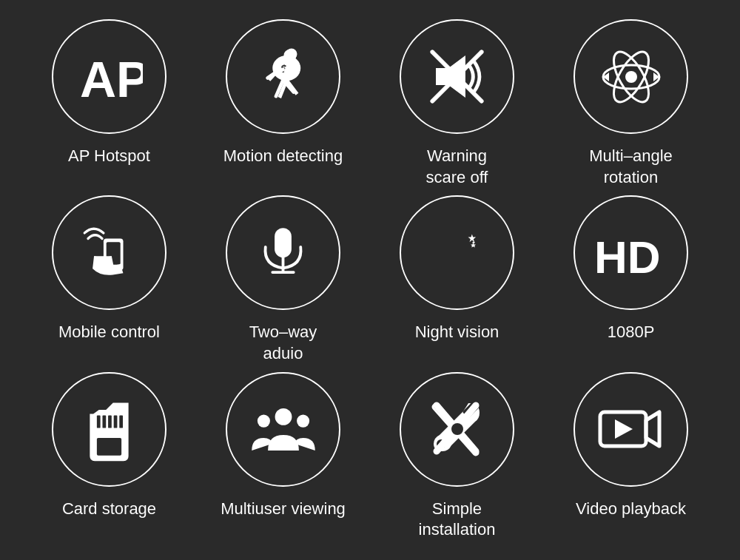 This screenshot has height=560, width=740. What do you see at coordinates (283, 253) in the screenshot?
I see `two-way-audio-icon-circle` at bounding box center [283, 253].